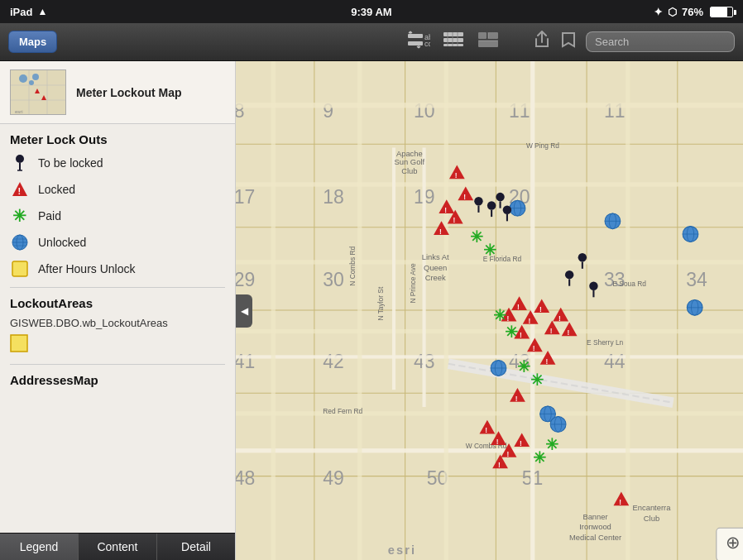  Describe the element at coordinates (117, 216) in the screenshot. I see `legend-item-paid: ✳ Paid` at that location.